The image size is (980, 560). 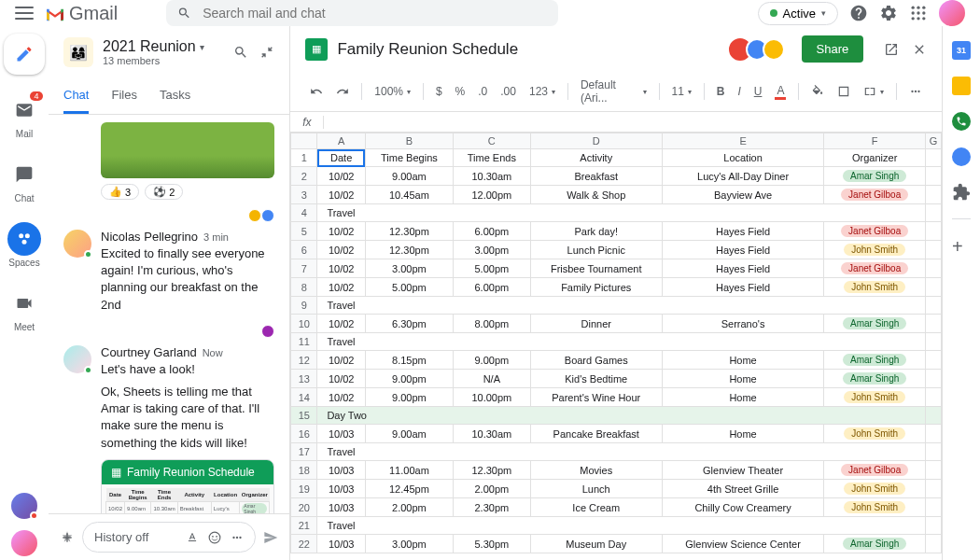 What do you see at coordinates (743, 195) in the screenshot?
I see `cell: Bayview Ave` at bounding box center [743, 195].